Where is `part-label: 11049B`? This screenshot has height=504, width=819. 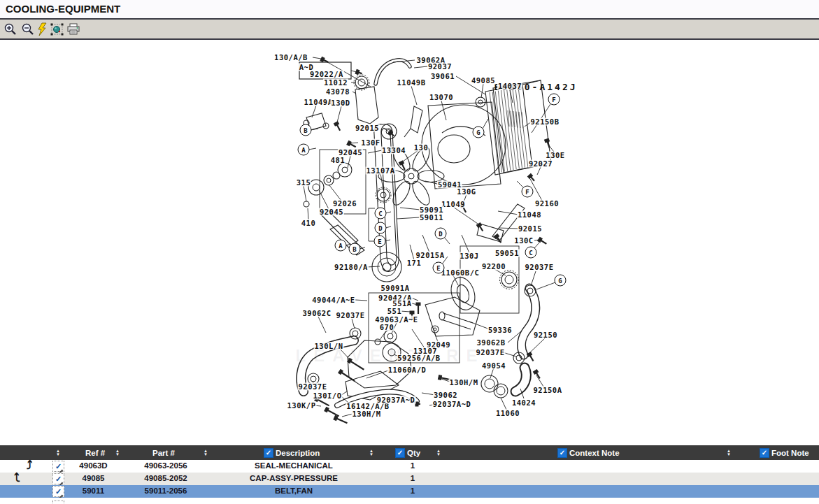 part-label: 11049B is located at coordinates (411, 82).